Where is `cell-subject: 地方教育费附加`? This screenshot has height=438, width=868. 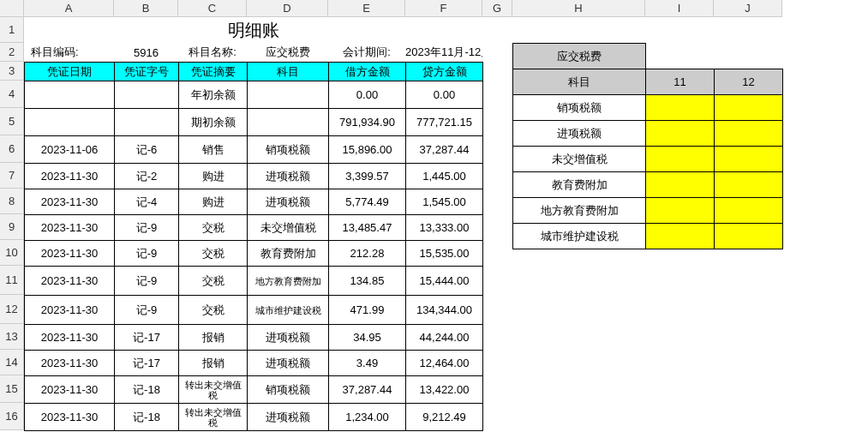
cell-subject: 地方教育费附加 is located at coordinates (288, 281).